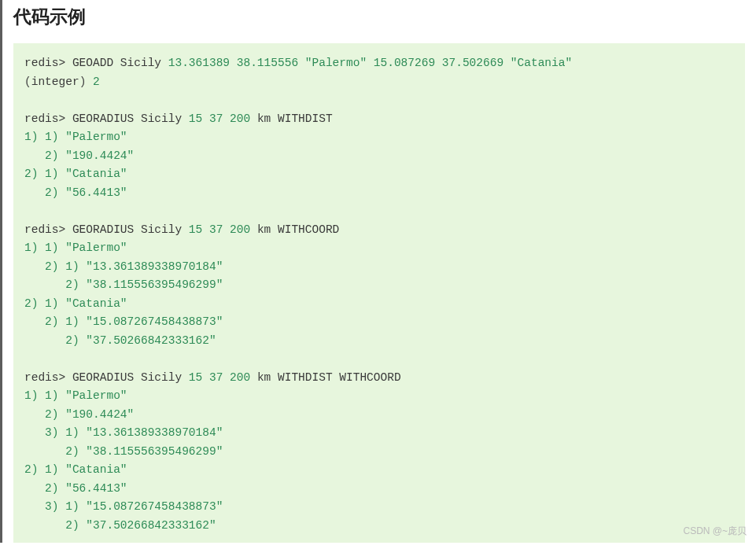 This screenshot has height=549, width=756. Describe the element at coordinates (87, 82) in the screenshot. I see `code-token: )` at that location.